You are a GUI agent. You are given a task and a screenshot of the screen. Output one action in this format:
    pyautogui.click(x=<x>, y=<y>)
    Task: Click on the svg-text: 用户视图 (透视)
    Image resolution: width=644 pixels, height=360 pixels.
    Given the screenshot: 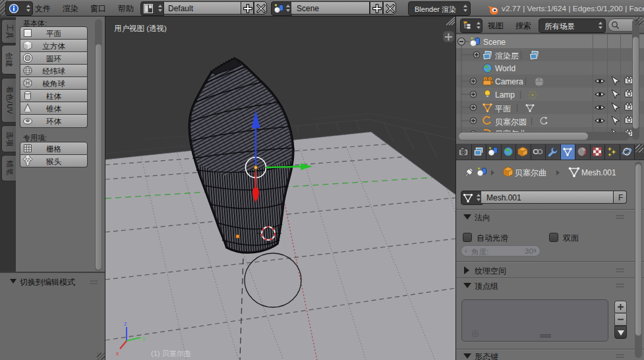 What is the action you would take?
    pyautogui.click(x=140, y=28)
    